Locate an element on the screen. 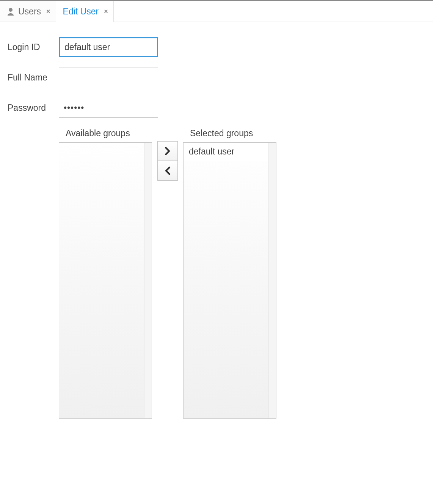 This screenshot has height=504, width=433. tabstrip: Users × Edit User × is located at coordinates (216, 11).